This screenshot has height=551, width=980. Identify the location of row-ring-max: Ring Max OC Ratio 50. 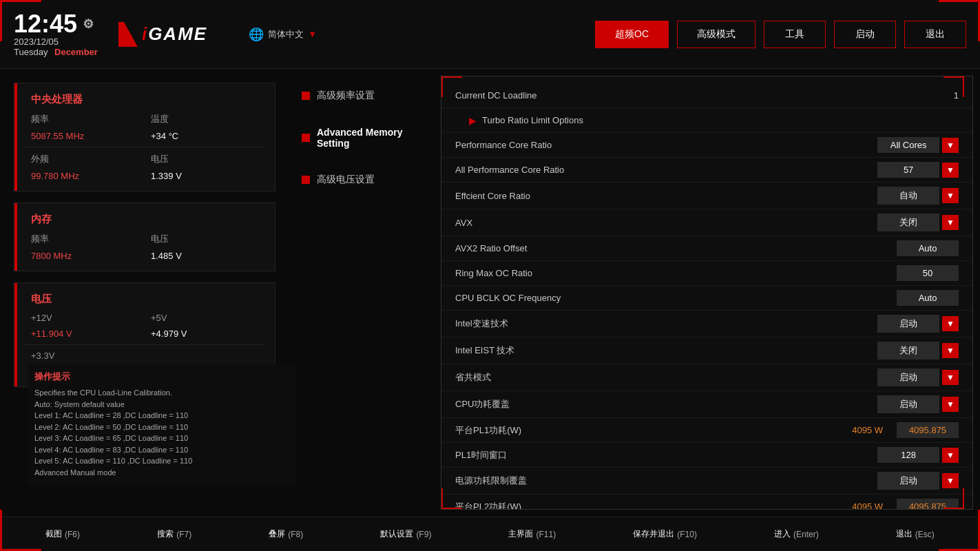
(707, 273).